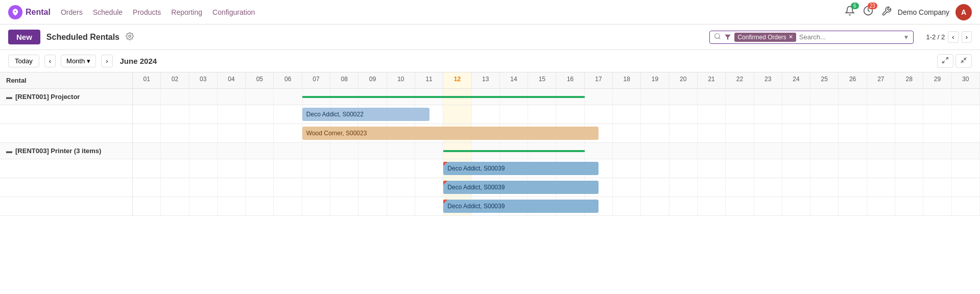  What do you see at coordinates (450, 133) in the screenshot?
I see `gantt-bar-bar2: Wood Corner, S00023` at bounding box center [450, 133].